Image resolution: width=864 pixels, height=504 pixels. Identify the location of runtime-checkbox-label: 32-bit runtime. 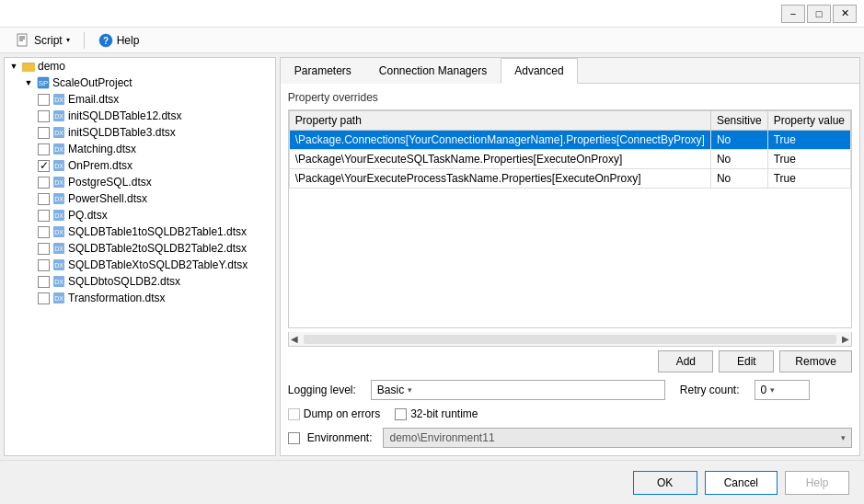
(436, 414).